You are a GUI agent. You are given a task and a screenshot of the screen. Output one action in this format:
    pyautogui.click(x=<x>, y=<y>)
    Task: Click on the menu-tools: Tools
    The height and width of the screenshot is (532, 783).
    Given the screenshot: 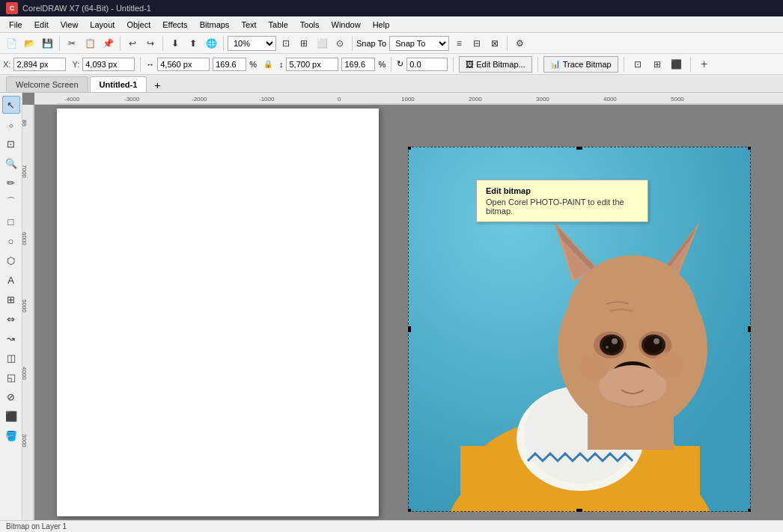 What is the action you would take?
    pyautogui.click(x=310, y=25)
    